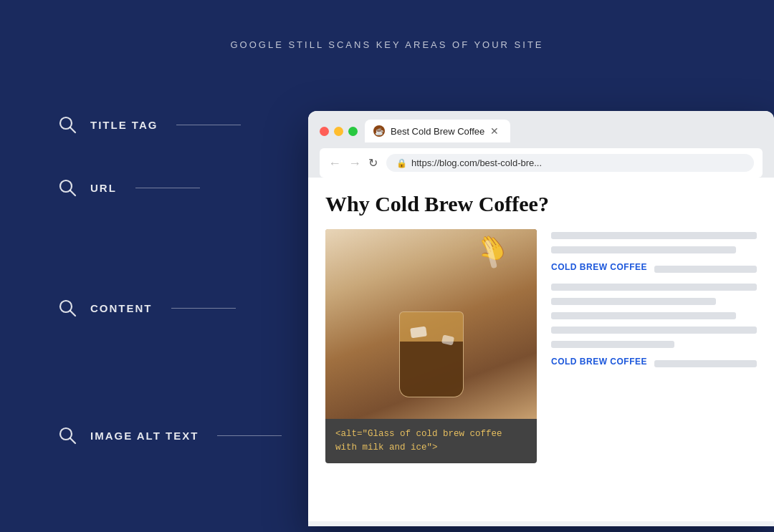  I want to click on forward-button: →, so click(355, 163).